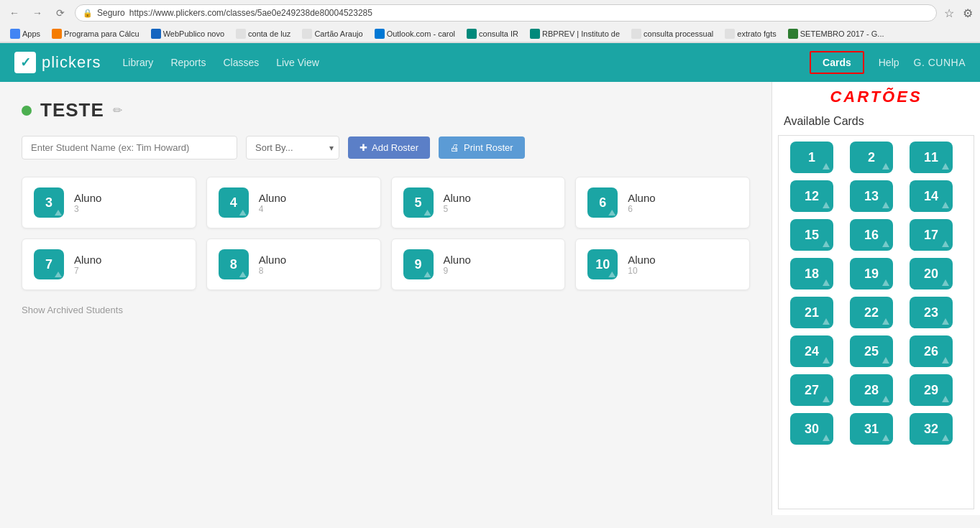 This screenshot has height=528, width=980. Describe the element at coordinates (385, 310) in the screenshot. I see `show-archived-link: Show Archived Students` at that location.